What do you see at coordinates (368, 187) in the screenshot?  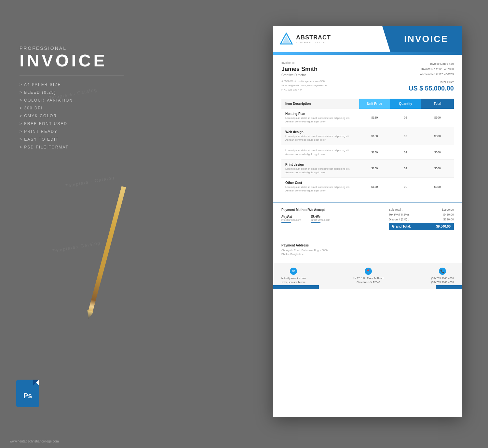 I see `table-row: Other CostLorem ipsum dolor sit amet, co…` at bounding box center [368, 187].